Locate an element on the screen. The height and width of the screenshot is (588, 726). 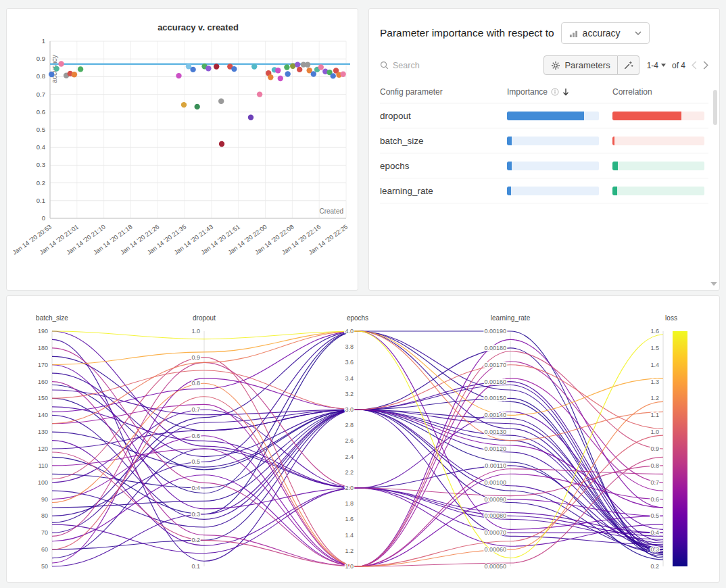
axis-title: batch_size is located at coordinates (52, 318).